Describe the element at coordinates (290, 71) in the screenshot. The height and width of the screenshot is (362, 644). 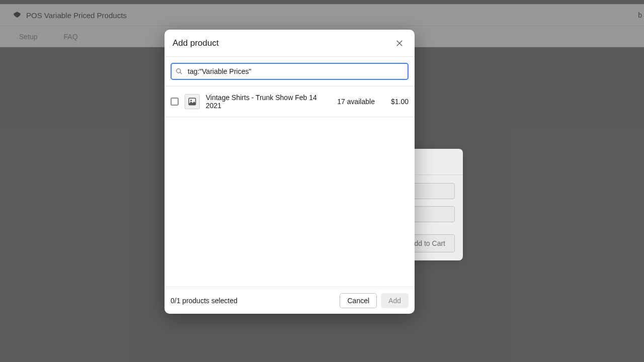
I see `modal-search-section` at that location.